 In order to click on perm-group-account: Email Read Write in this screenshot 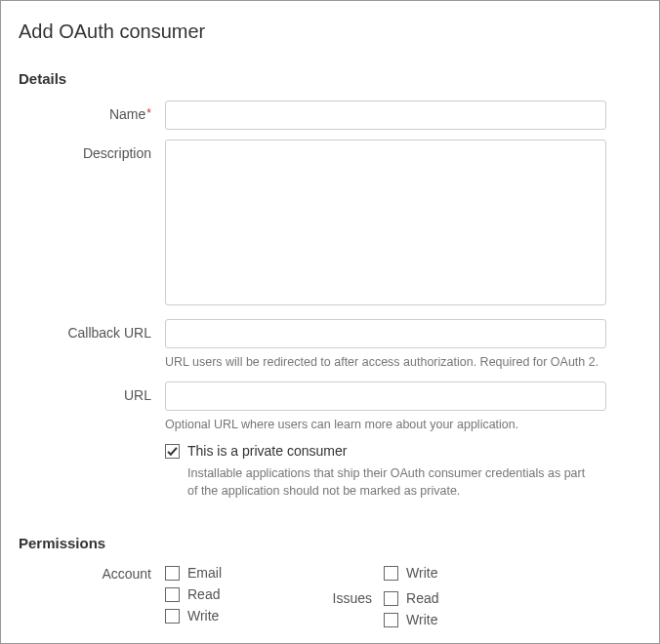, I will do `click(193, 596)`.